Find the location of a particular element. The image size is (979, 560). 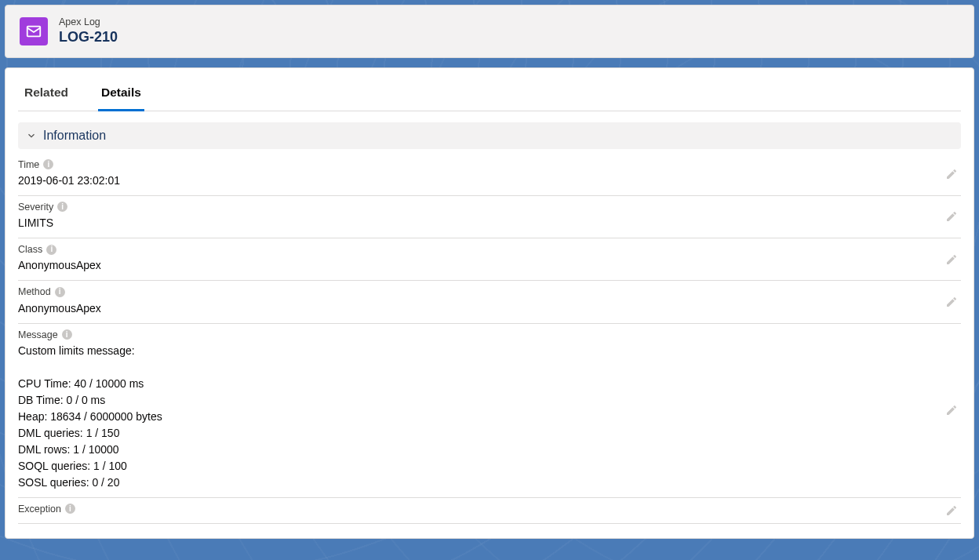

record-type-label: Apex Log is located at coordinates (88, 22).